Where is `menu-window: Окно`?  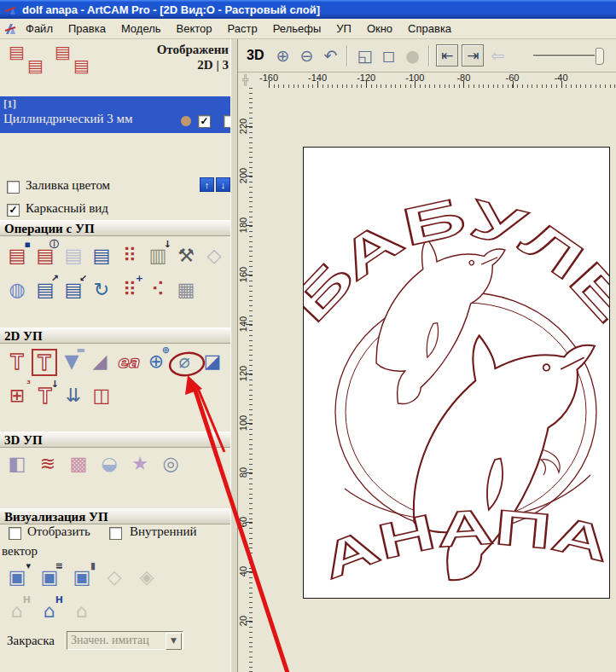 menu-window: Окно is located at coordinates (380, 29).